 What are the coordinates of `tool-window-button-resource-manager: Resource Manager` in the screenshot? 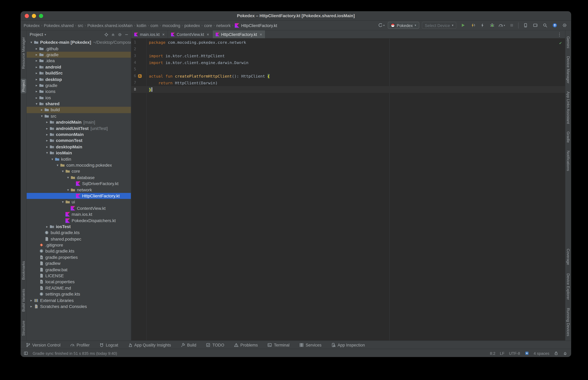 It's located at (23, 53).